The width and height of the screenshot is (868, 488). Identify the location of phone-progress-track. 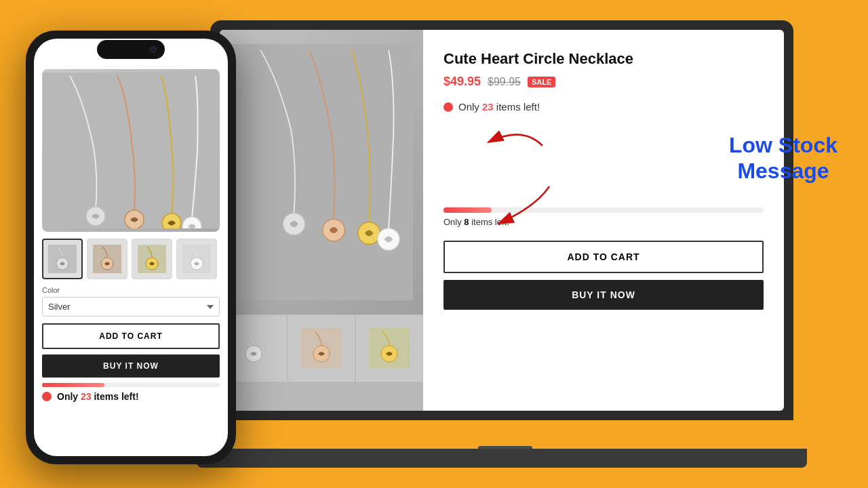
(131, 385).